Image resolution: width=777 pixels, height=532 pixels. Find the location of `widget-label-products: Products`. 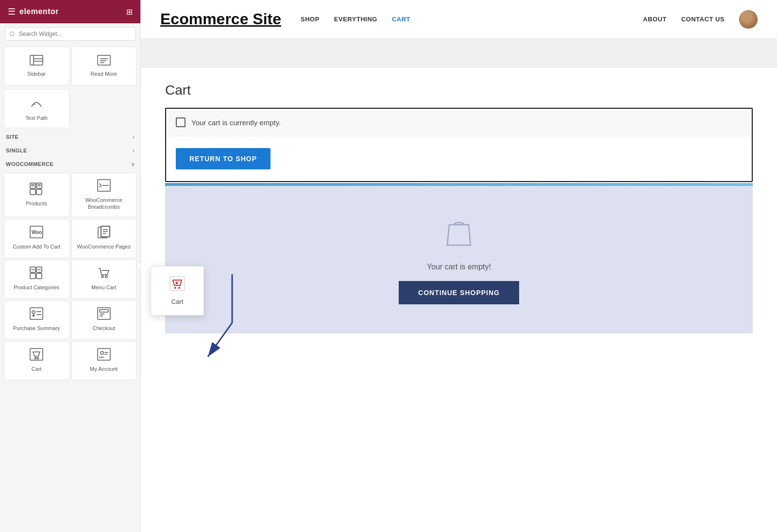

widget-label-products: Products is located at coordinates (37, 203).